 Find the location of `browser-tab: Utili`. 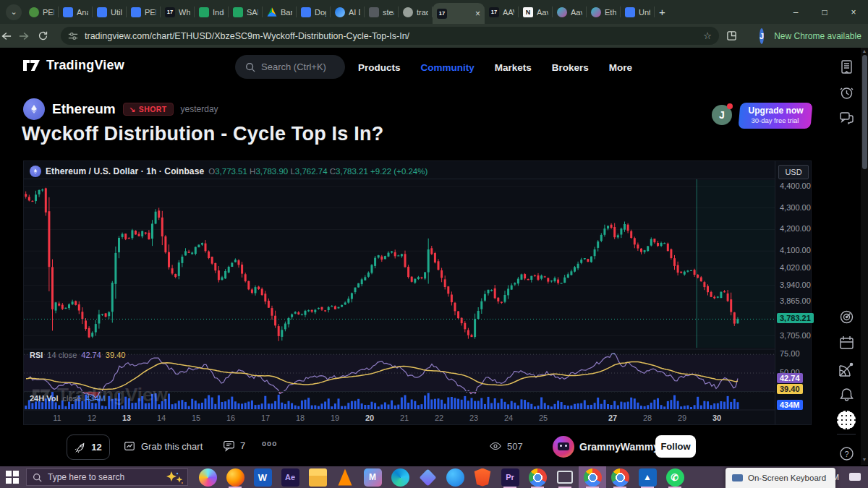

browser-tab: Utili is located at coordinates (110, 12).